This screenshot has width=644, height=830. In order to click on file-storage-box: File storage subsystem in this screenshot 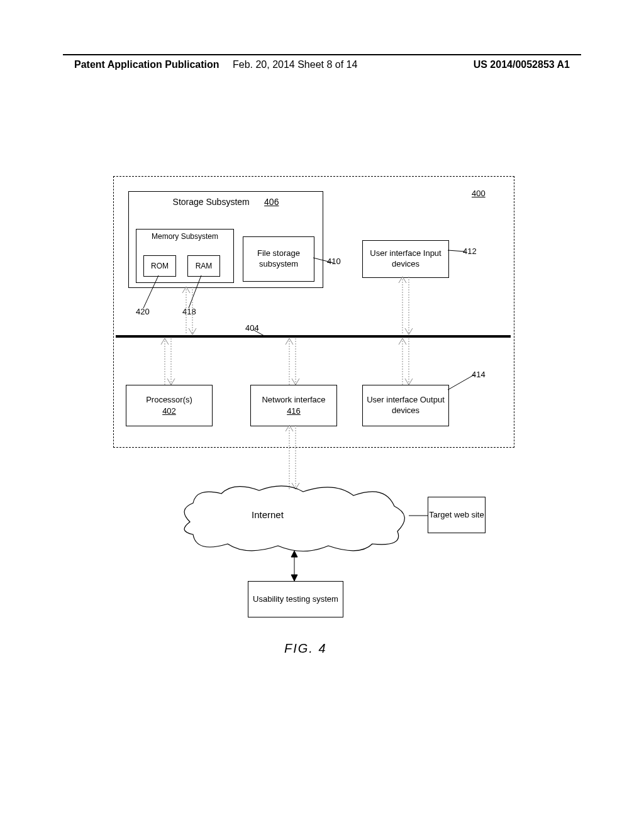, I will do `click(279, 259)`.